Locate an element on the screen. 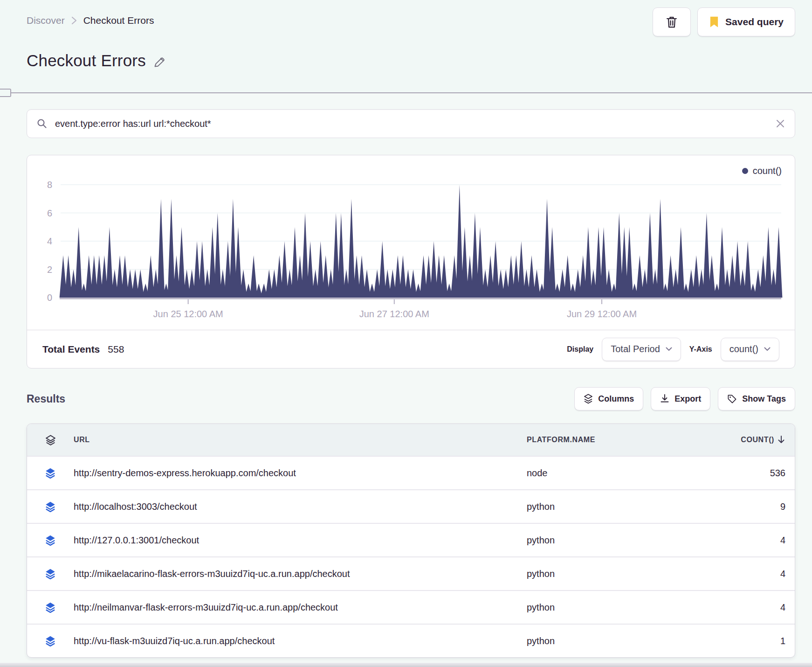 This screenshot has width=812, height=667. chart-footer: Total Events 558 Display Total Period Y-… is located at coordinates (411, 349).